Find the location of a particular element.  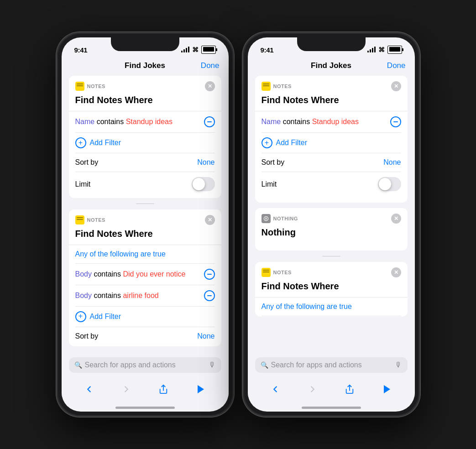

limit-row-3: Limit is located at coordinates (331, 184).